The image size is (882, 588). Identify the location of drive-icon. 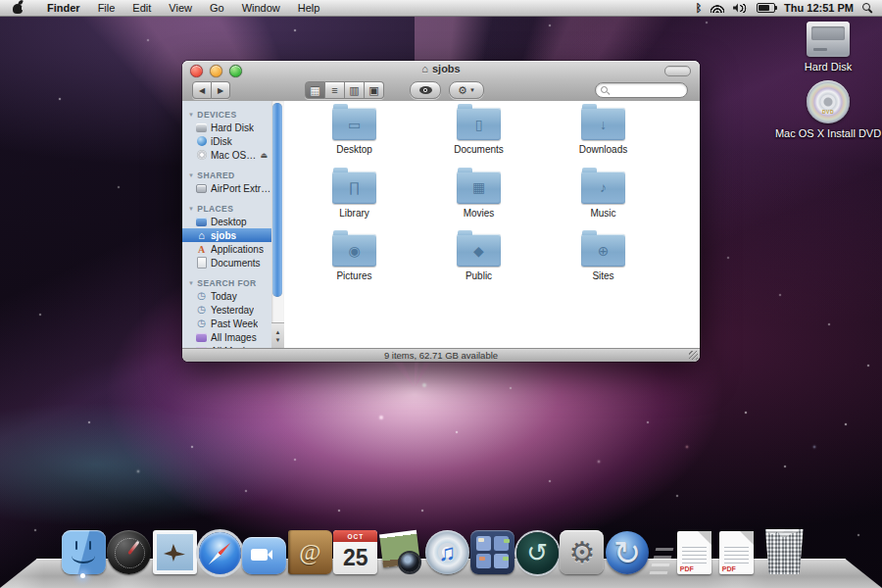
(202, 127).